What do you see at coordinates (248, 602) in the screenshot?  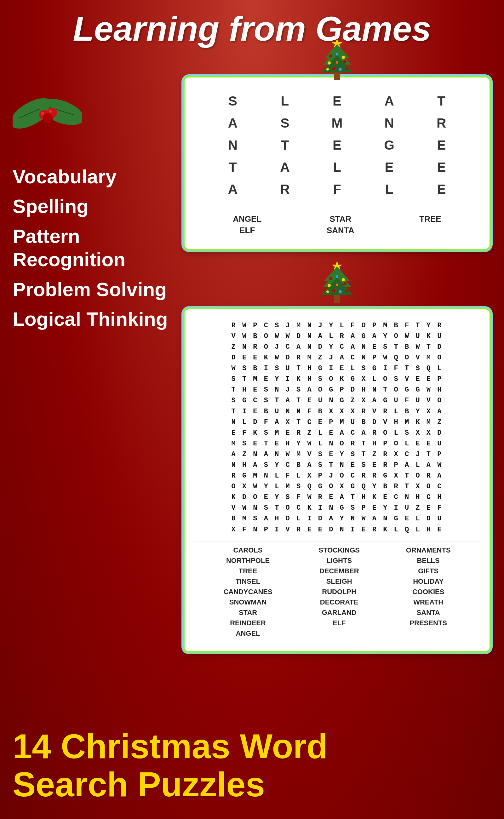 I see `lw-snowman: SNOWMAN` at bounding box center [248, 602].